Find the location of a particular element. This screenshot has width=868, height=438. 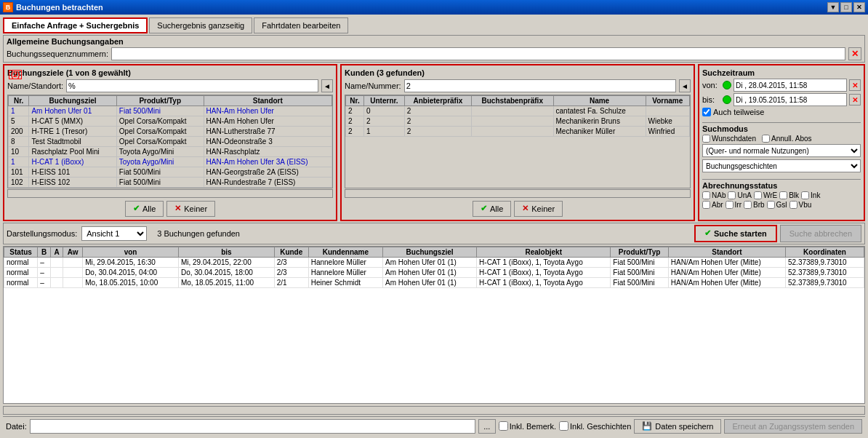

abr-checkbox-ink is located at coordinates (805, 195).